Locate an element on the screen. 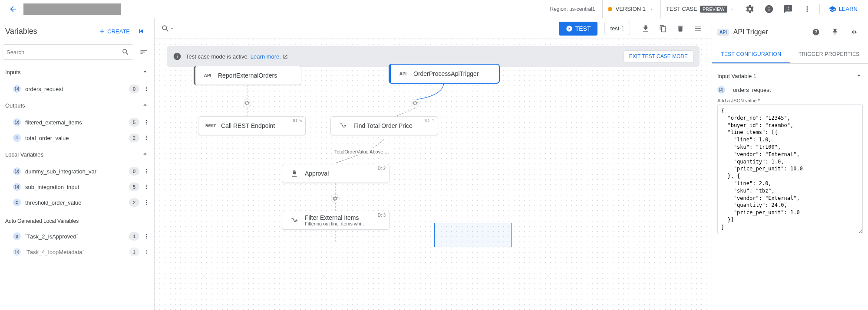  variable-row: {J} orders_request 0 is located at coordinates (77, 89).